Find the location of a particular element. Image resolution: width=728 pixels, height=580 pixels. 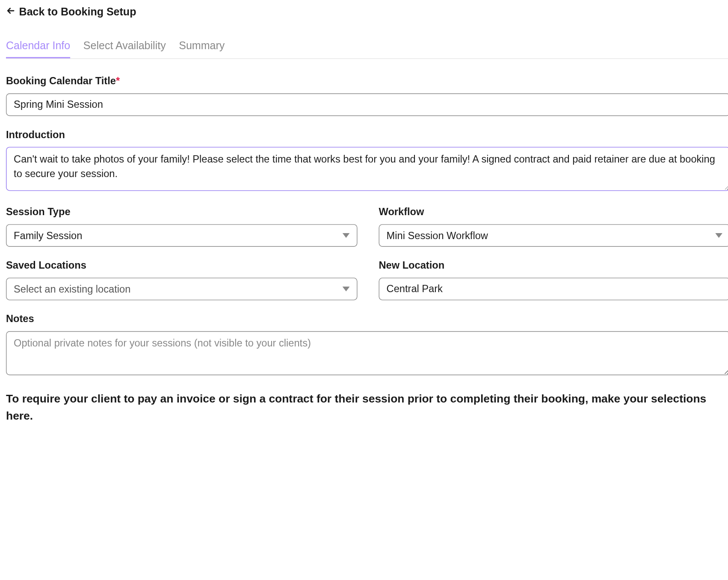

introduction-textarea: Can't wait to take photos of your family… is located at coordinates (367, 169).